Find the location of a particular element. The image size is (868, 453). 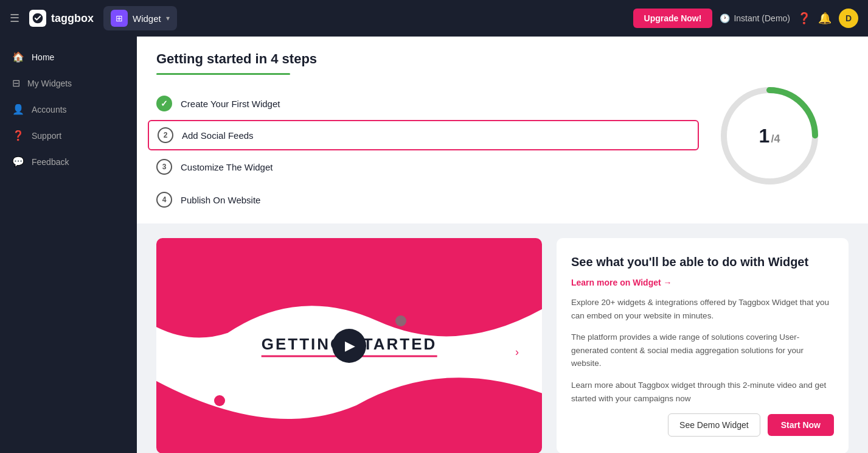

feedback-icon: 💬 is located at coordinates (18, 162).